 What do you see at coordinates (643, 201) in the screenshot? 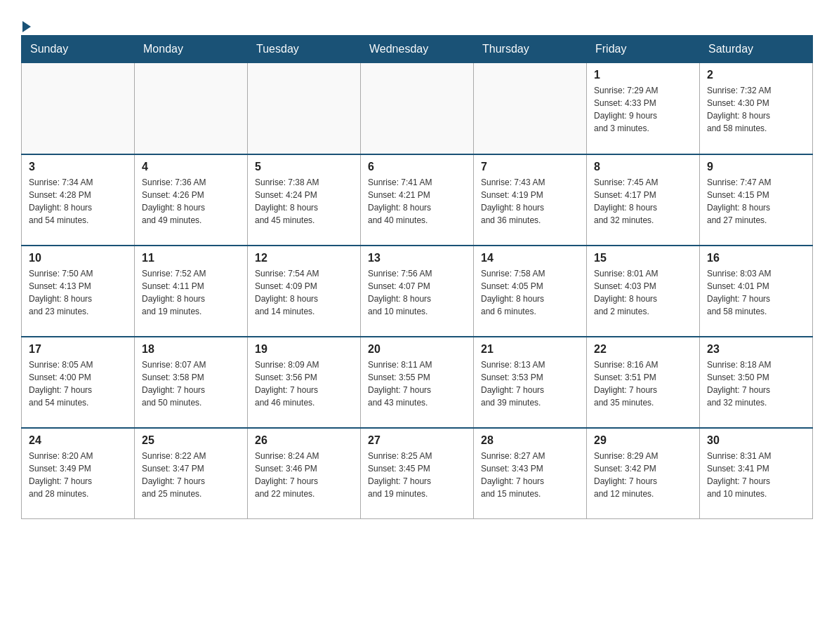
I see `day-info: Sunrise: 7:45 AM Sunset: 4:17 PM Dayligh…` at bounding box center [643, 201].